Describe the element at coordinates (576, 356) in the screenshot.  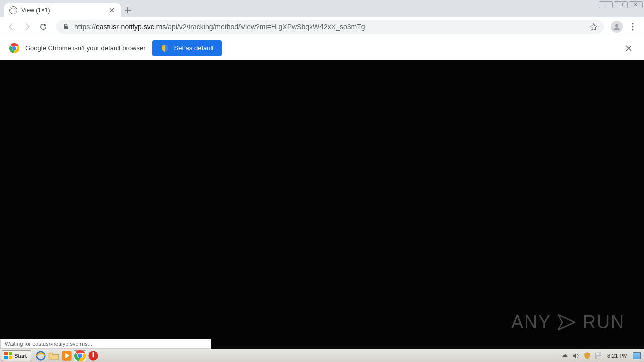
I see `tray-volume-icon` at that location.